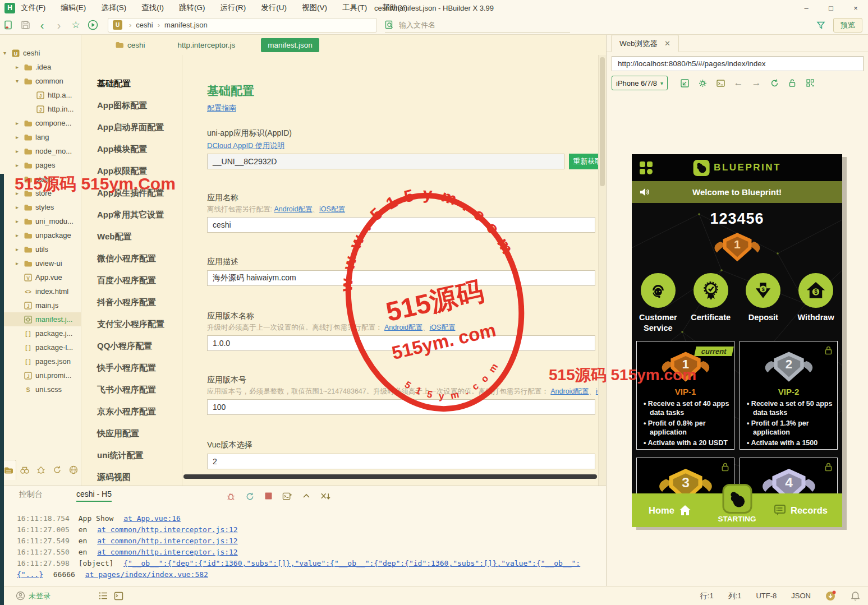  Describe the element at coordinates (131, 221) in the screenshot. I see `manifest-section-item: App常用其它设置` at that location.